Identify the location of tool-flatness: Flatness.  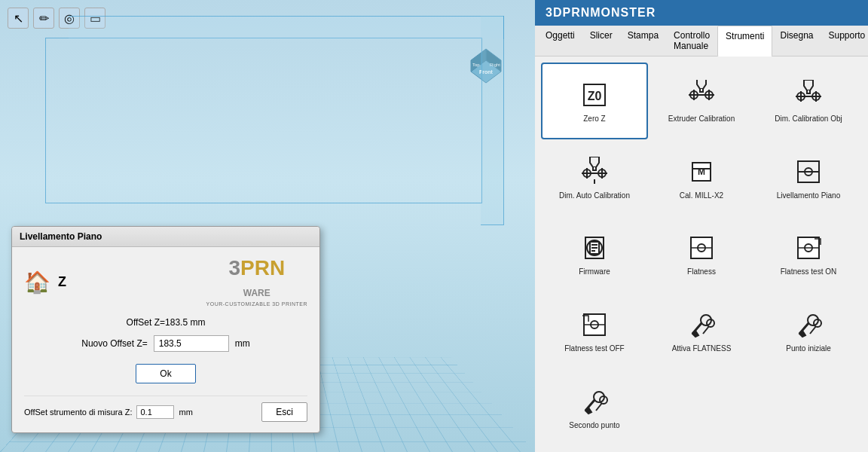
(701, 255).